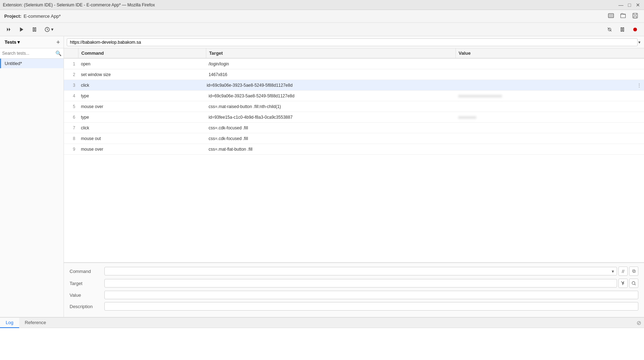 This screenshot has height=360, width=644. What do you see at coordinates (322, 344) in the screenshot?
I see `bottom-content` at bounding box center [322, 344].